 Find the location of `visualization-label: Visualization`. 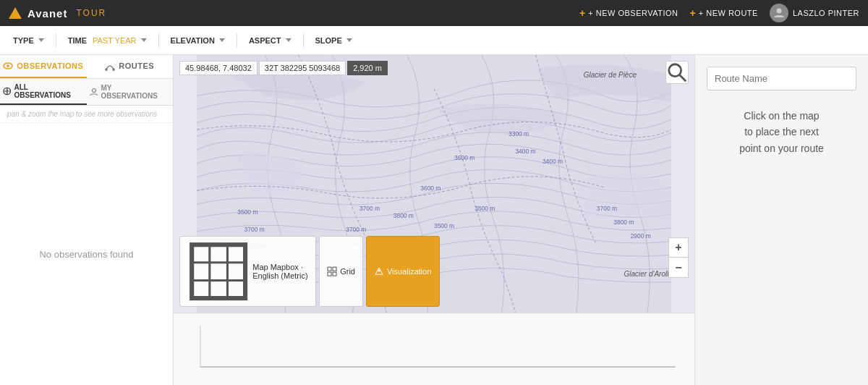

visualization-label: Visualization is located at coordinates (409, 271).